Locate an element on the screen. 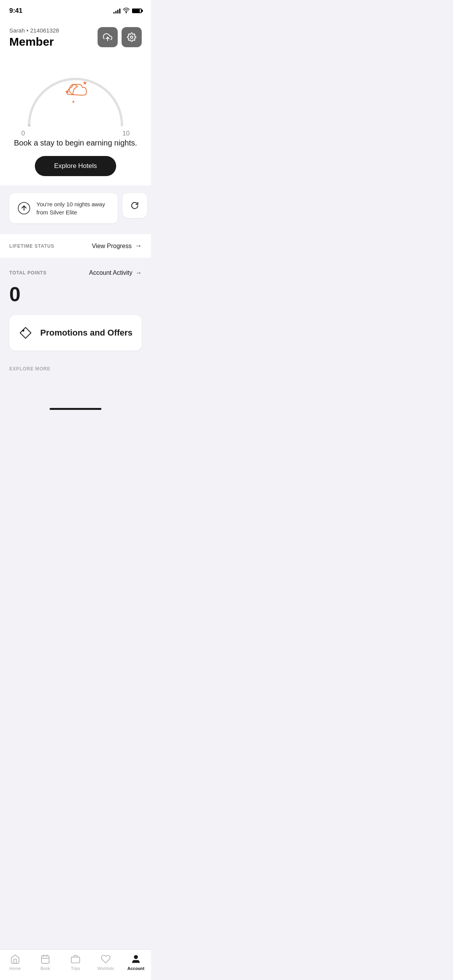 The height and width of the screenshot is (980, 453). cards-row: You're only 10 nights away from Silver E… is located at coordinates (76, 208).